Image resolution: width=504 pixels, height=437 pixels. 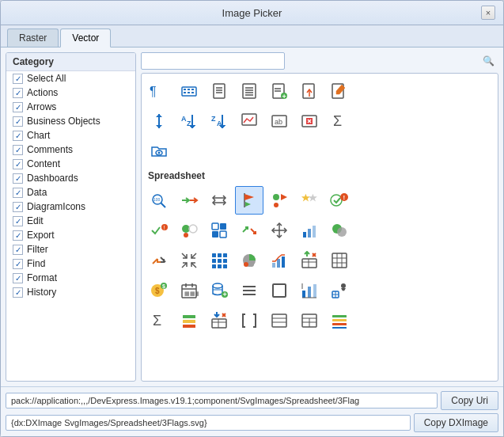 I want to click on checkbox-diagramicons, so click(x=17, y=207).